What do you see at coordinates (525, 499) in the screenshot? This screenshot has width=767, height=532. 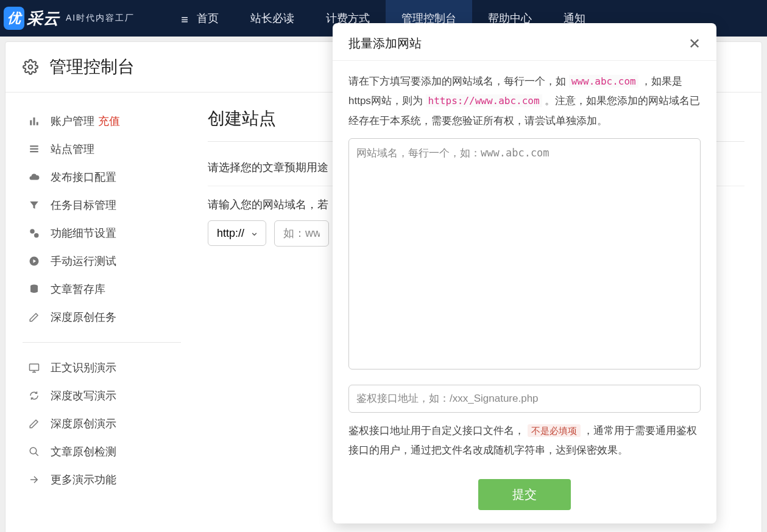 I see `modal-footer: 提交` at bounding box center [525, 499].